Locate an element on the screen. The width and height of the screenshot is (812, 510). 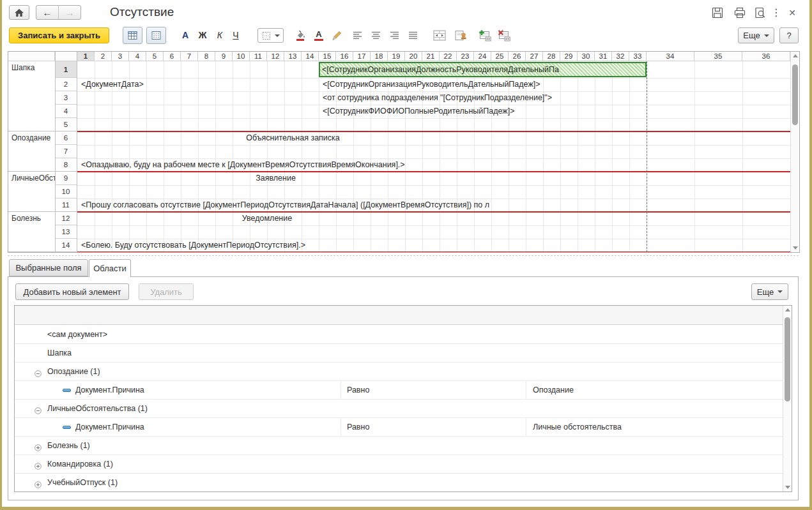
close-button: ✕ is located at coordinates (792, 13).